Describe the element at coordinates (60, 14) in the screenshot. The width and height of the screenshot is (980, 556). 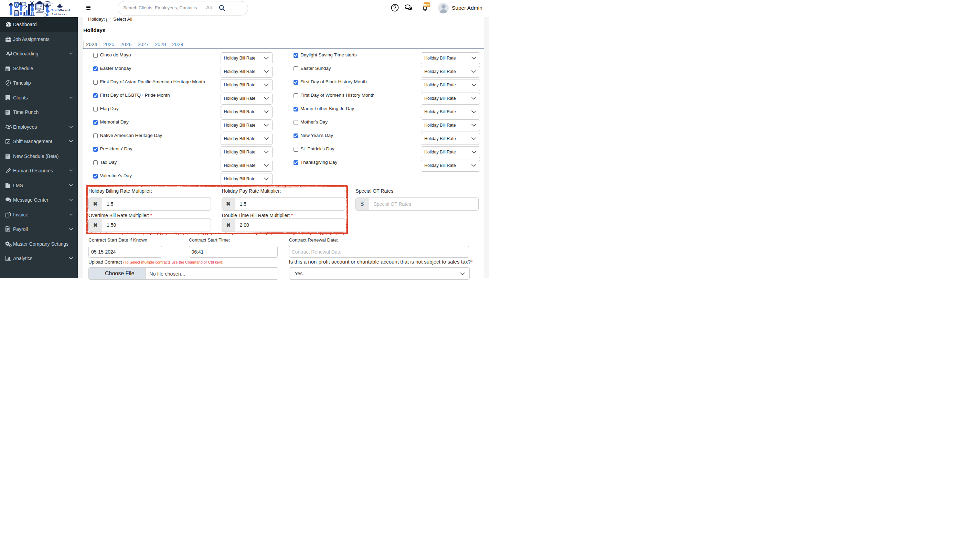
I see `svg-text: Software` at that location.